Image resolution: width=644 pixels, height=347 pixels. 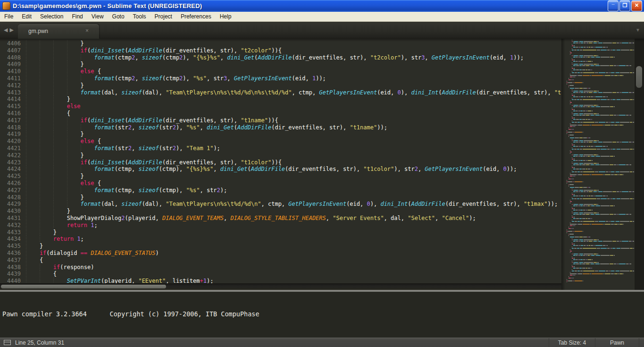 What do you see at coordinates (281, 246) in the screenshot?
I see `code-line: 4435}` at bounding box center [281, 246].